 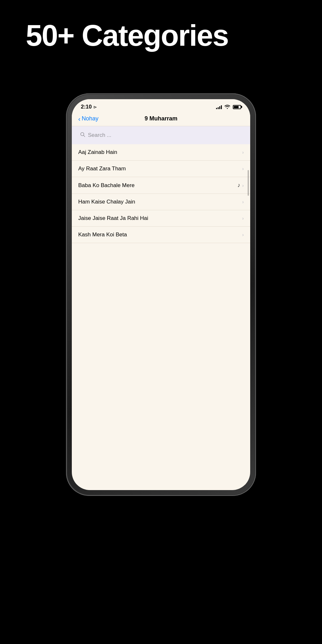 What do you see at coordinates (83, 135) in the screenshot?
I see `search-icon` at bounding box center [83, 135].